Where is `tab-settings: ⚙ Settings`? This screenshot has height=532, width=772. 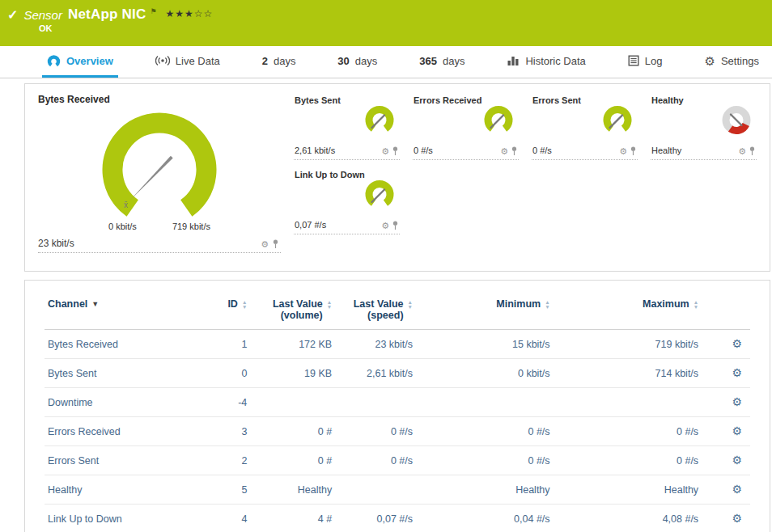
tab-settings: ⚙ Settings is located at coordinates (732, 61).